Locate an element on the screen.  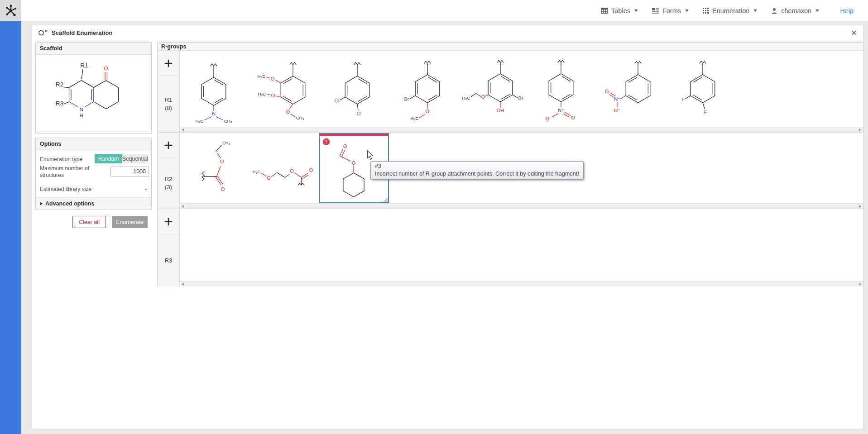
enumerate-button: Enumerate is located at coordinates (129, 222).